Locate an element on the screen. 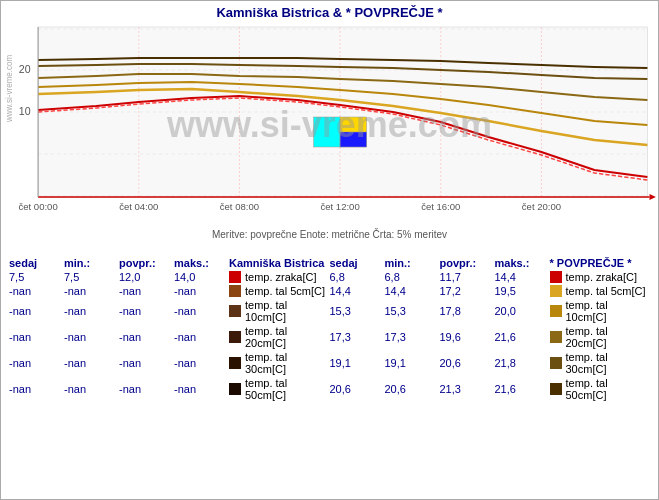 The image size is (659, 500). cell-povpr: 17,2 is located at coordinates (468, 291).